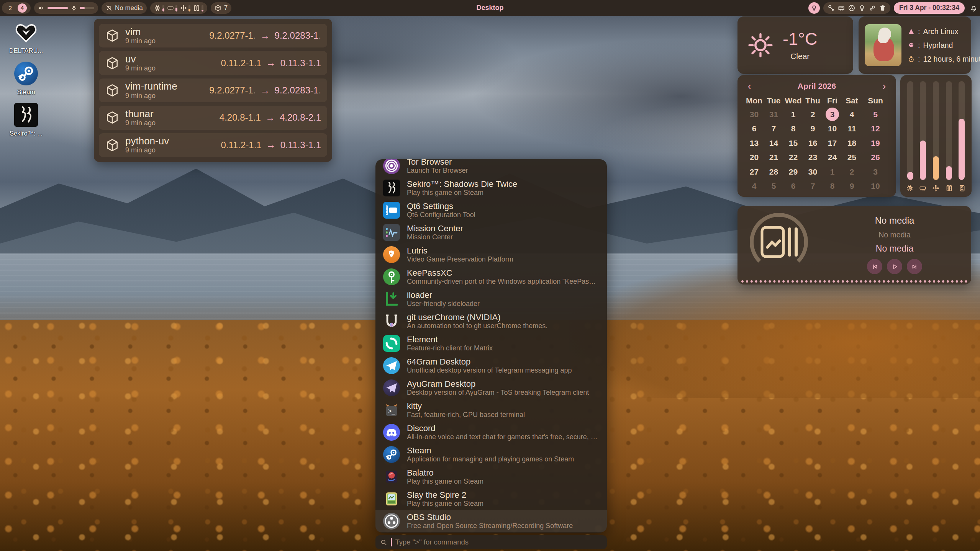 The width and height of the screenshot is (980, 551). I want to click on updates-pill: 7, so click(221, 8).